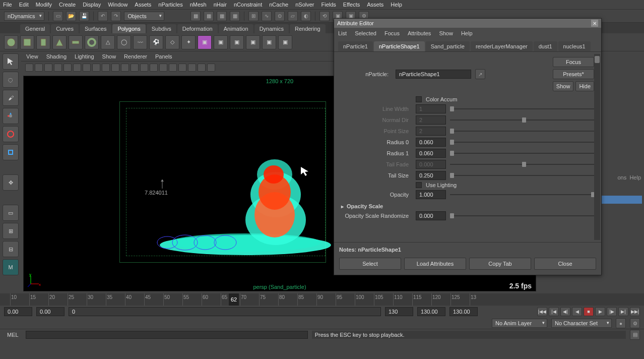  What do you see at coordinates (431, 153) in the screenshot?
I see `radius1-field` at bounding box center [431, 153].